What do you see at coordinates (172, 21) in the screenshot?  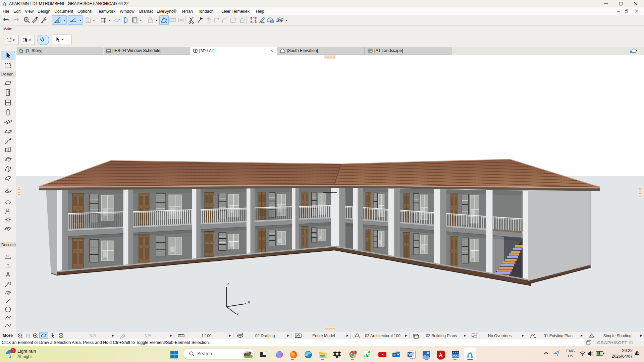 I see `svg-text: 12` at bounding box center [172, 21].